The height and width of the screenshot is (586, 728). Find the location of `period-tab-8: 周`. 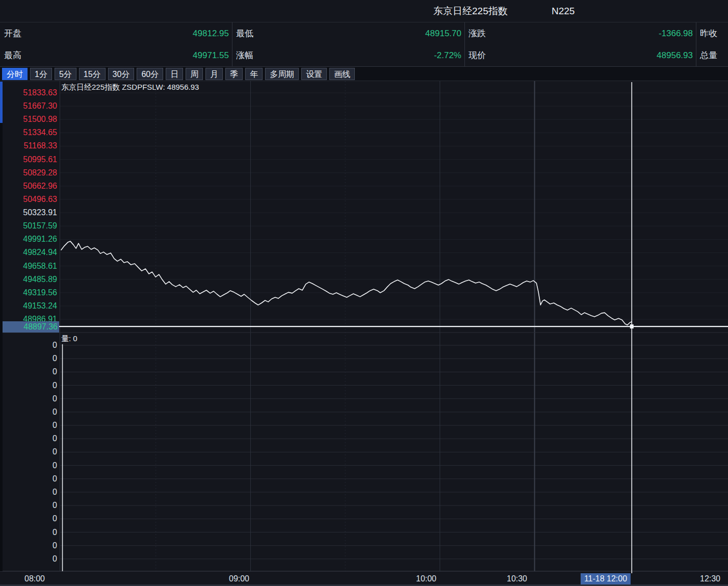

period-tab-8: 周 is located at coordinates (194, 74).